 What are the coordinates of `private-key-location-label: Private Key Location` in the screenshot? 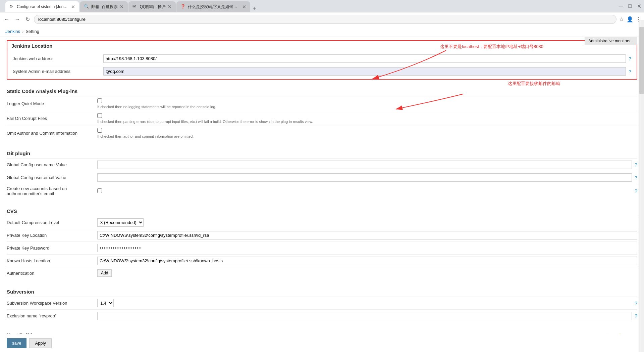 It's located at (52, 235).